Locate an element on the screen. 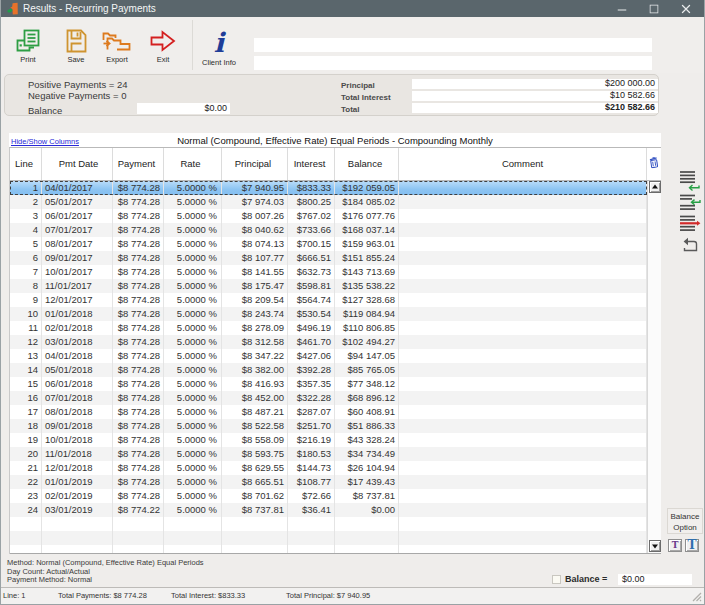  delete-line-icon is located at coordinates (690, 224).